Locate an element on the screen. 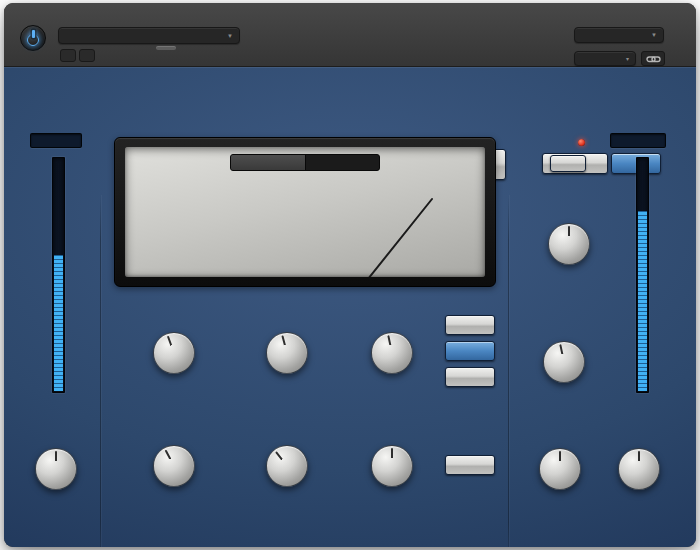  power-button is located at coordinates (33, 38).